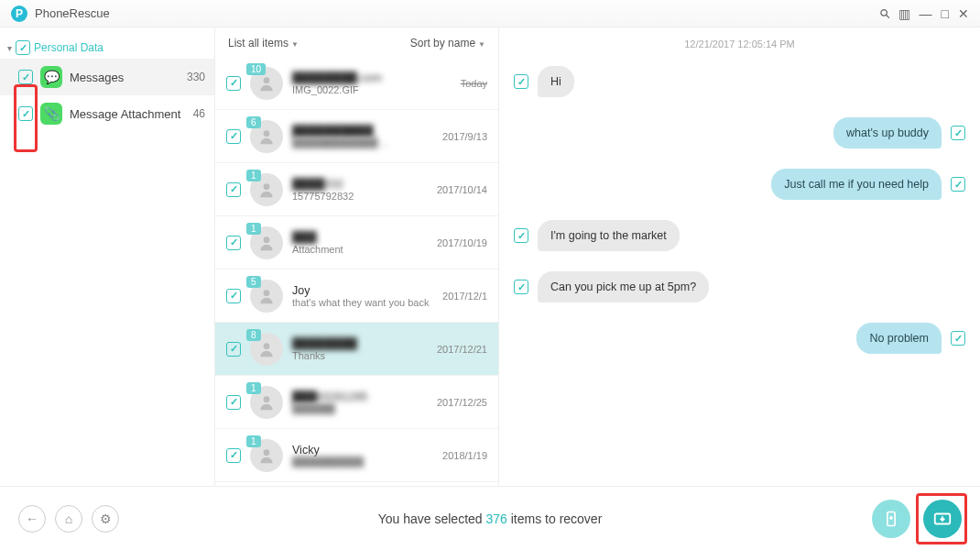 The height and width of the screenshot is (550, 980). I want to click on unread-badge: 5, so click(254, 282).